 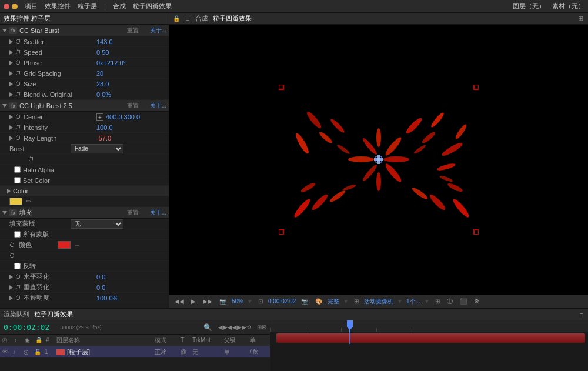 What do you see at coordinates (282, 301) in the screenshot?
I see `viewer-timecode: 0:00:02:02` at bounding box center [282, 301].